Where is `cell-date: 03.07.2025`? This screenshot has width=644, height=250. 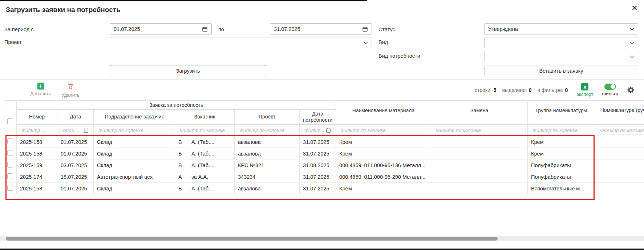 cell-date: 03.07.2025 is located at coordinates (76, 165).